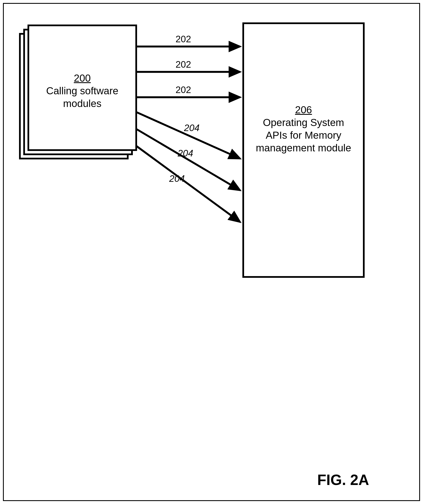 This screenshot has width=423, height=504. Describe the element at coordinates (303, 122) in the screenshot. I see `right-box-label-line1: Operating System` at that location.